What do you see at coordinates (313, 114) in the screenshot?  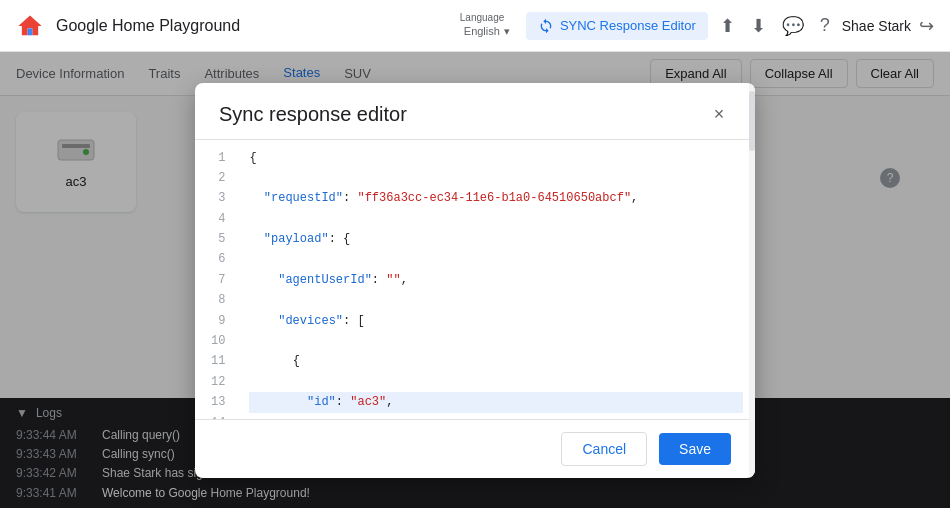 I see `modal-title: Sync response editor` at bounding box center [313, 114].